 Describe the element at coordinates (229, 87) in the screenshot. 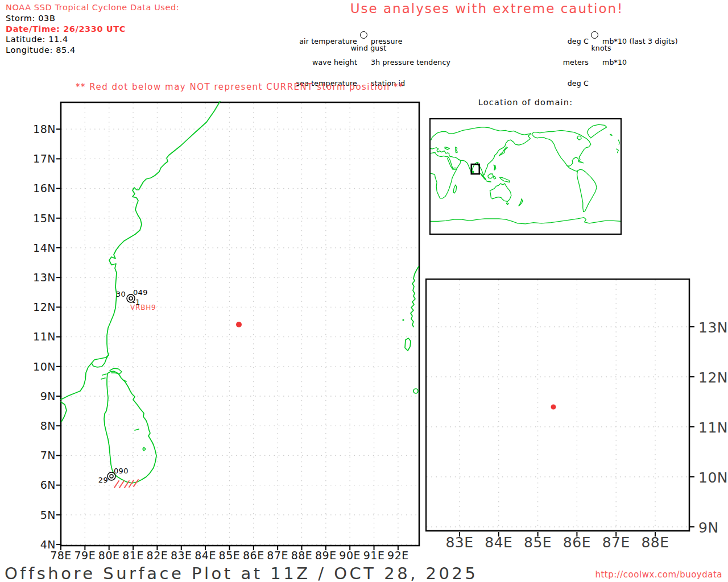

I see `red-dot-warning: ** Red dot below may NOT represent CURRE…` at that location.